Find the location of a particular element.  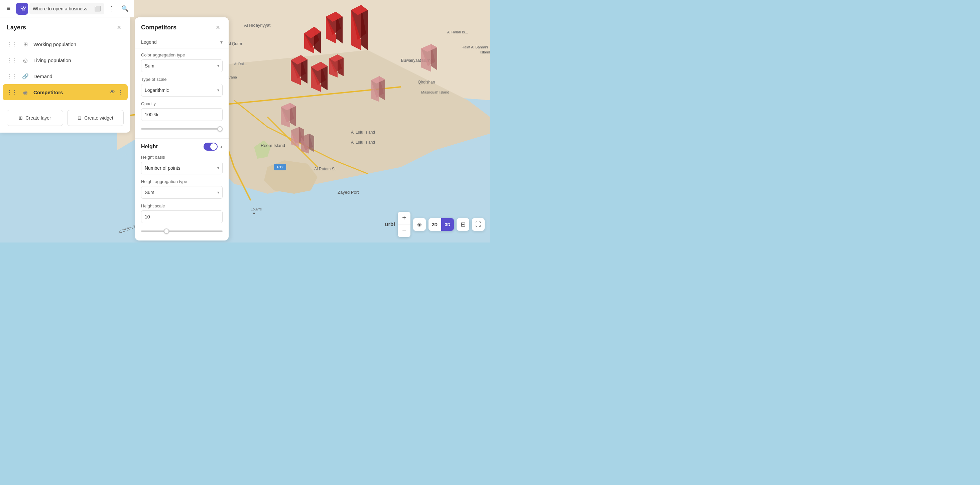

eye-icon: 👁 is located at coordinates (112, 92).